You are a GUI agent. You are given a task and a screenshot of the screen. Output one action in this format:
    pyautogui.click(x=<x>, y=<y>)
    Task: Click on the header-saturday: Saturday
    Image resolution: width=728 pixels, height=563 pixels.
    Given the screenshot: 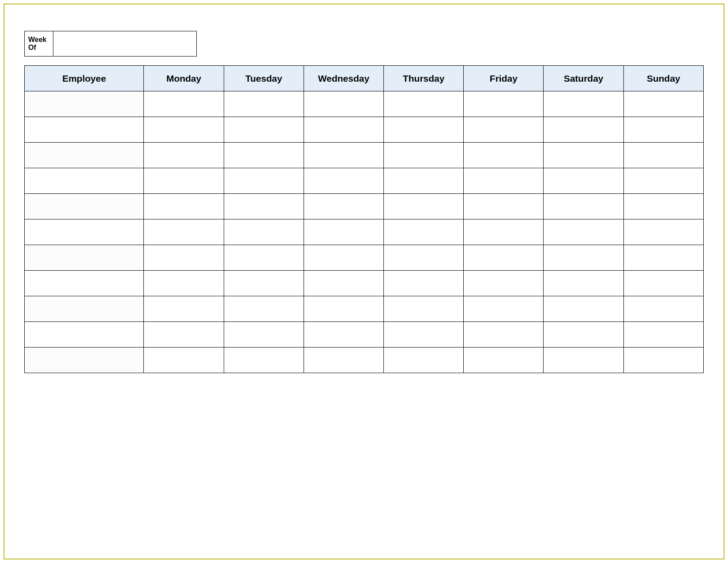 What is the action you would take?
    pyautogui.click(x=583, y=79)
    